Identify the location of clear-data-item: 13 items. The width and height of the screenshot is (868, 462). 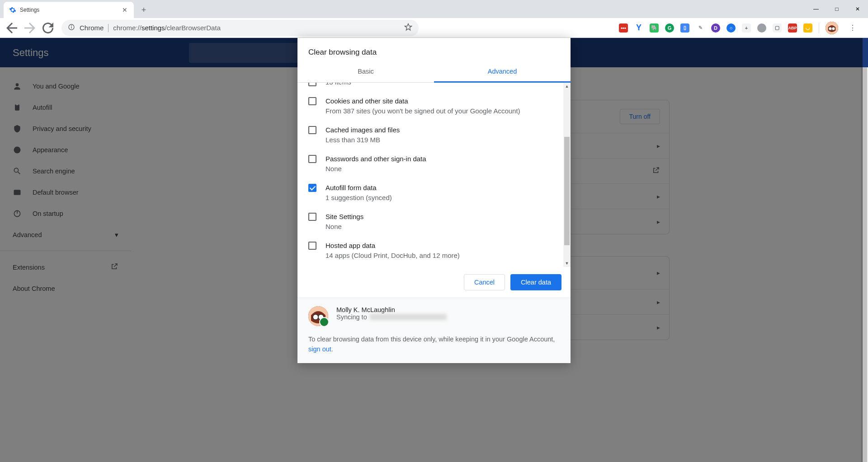
(438, 87).